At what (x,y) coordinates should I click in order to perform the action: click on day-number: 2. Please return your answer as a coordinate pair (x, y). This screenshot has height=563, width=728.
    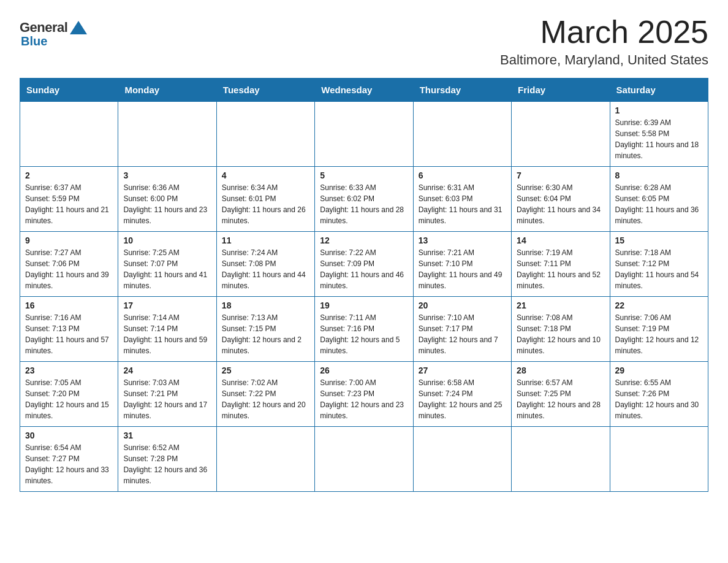
    Looking at the image, I should click on (69, 175).